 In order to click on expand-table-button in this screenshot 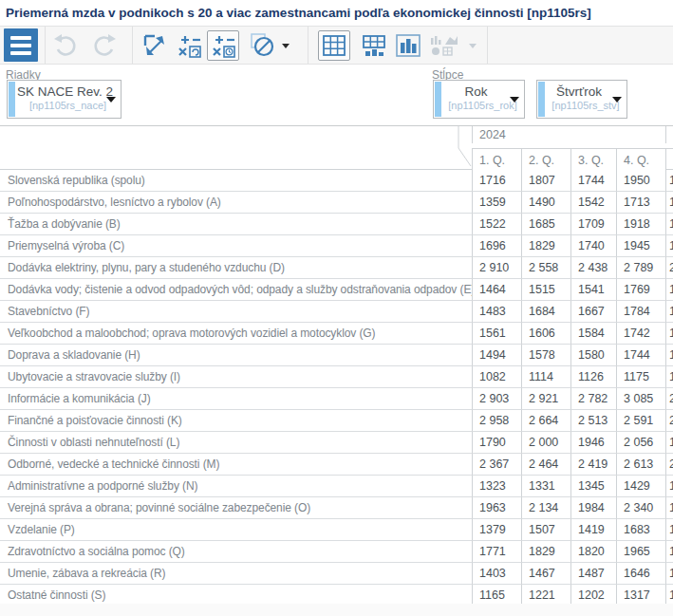, I will do `click(155, 46)`.